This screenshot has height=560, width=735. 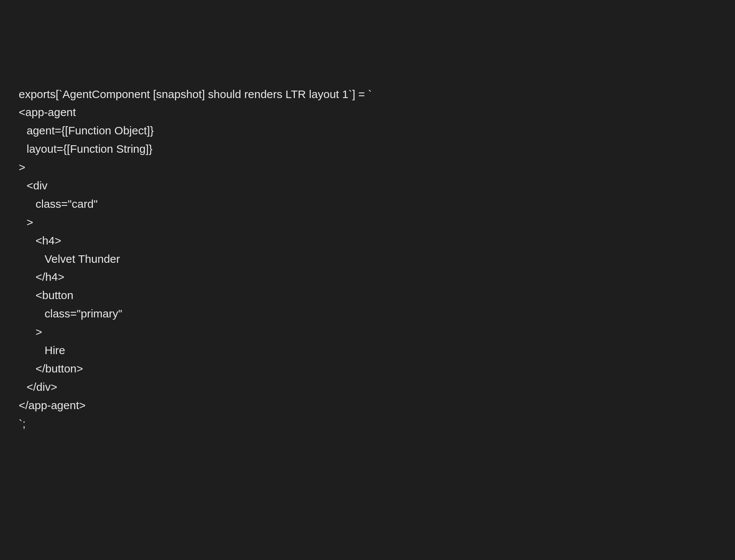 What do you see at coordinates (368, 186) in the screenshot?
I see `code-line: <div` at bounding box center [368, 186].